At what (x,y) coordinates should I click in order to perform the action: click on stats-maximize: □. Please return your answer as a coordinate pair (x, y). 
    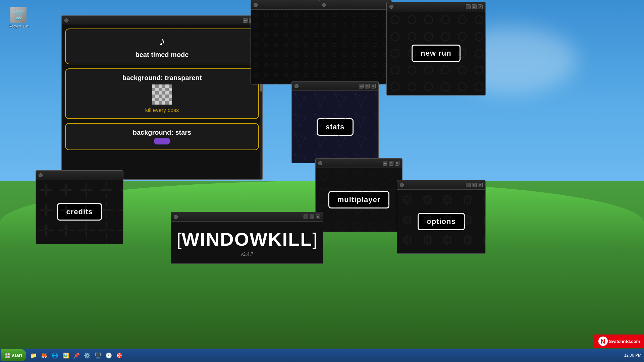
    Looking at the image, I should click on (367, 86).